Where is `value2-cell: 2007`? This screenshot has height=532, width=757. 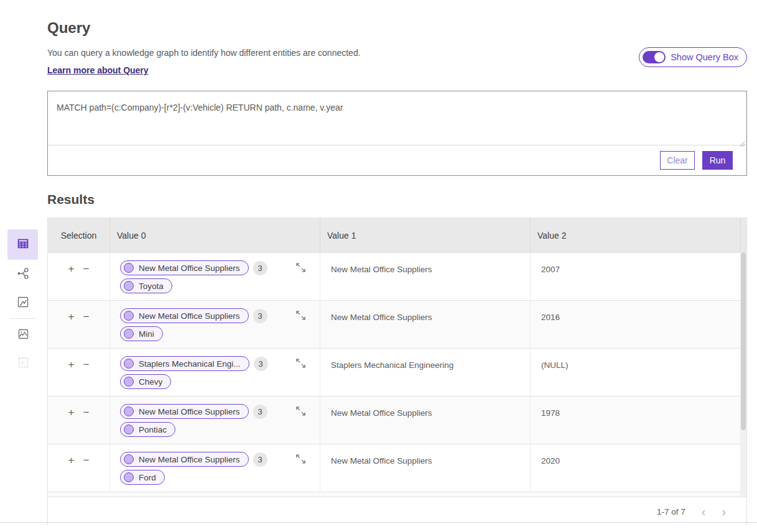
value2-cell: 2007 is located at coordinates (636, 277).